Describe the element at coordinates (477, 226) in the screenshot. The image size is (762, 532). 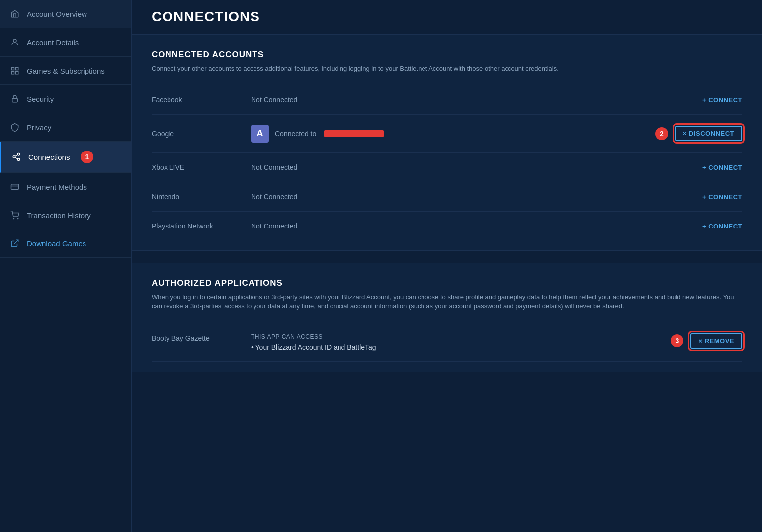
I see `status-psn: Not Connected` at that location.